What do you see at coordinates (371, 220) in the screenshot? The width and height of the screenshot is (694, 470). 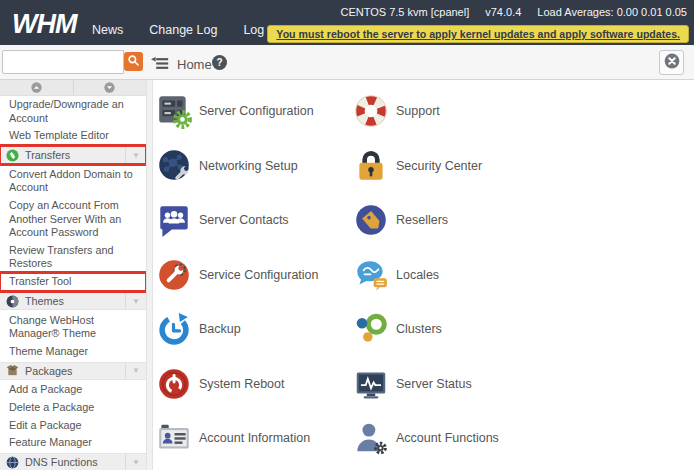 I see `resellers-icon` at bounding box center [371, 220].